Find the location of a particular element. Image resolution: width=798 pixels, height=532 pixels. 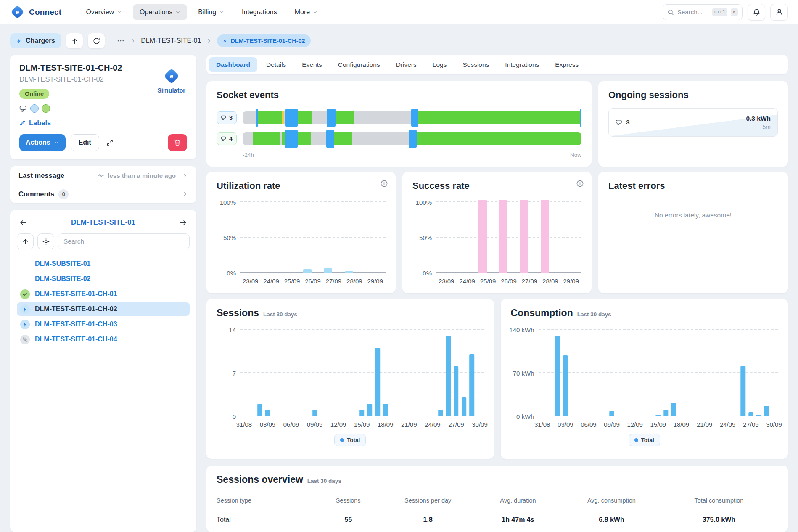

labels-link: Labels is located at coordinates (103, 123).